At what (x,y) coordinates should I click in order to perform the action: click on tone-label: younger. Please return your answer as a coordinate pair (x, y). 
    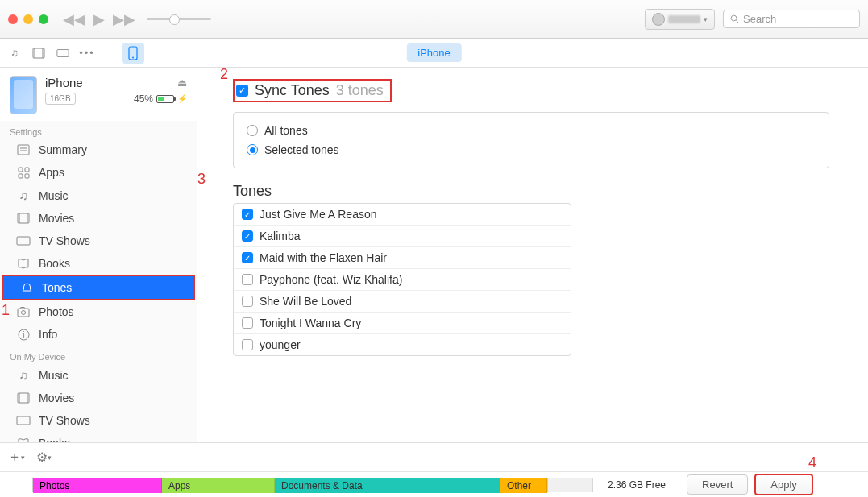
    Looking at the image, I should click on (280, 345).